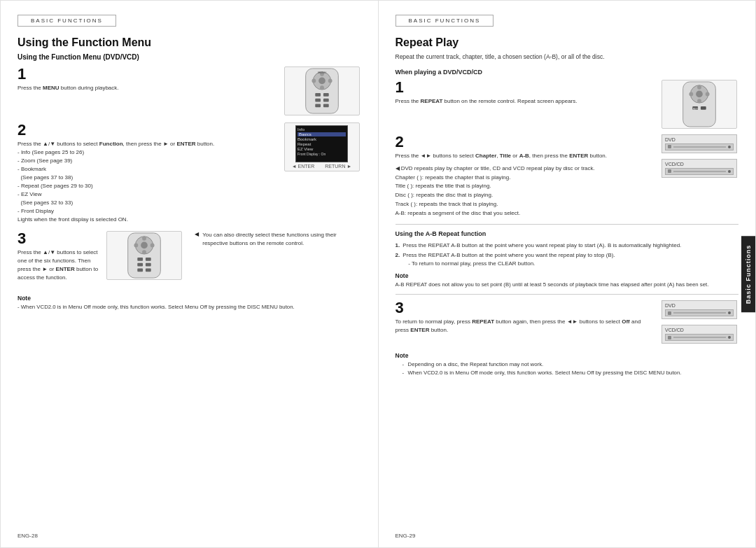 The height and width of the screenshot is (548, 756). I want to click on step-1-text: Press the MENU button during playback., so click(148, 88).